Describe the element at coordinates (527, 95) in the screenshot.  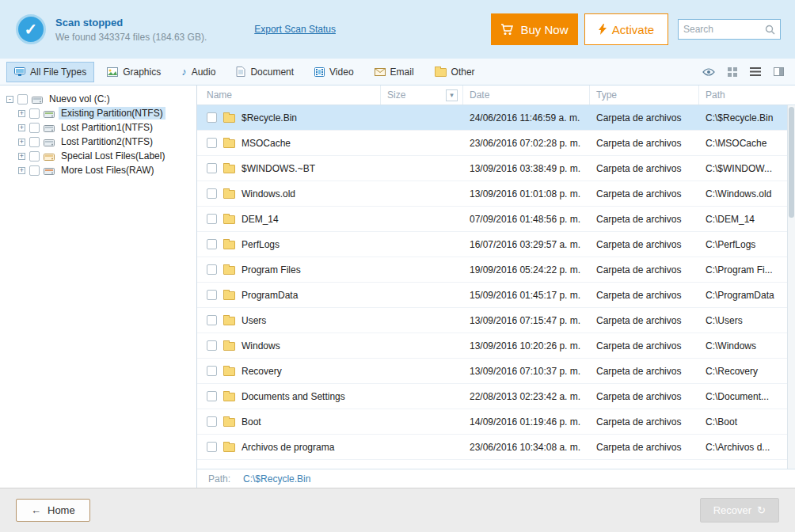
I see `column-header-date: Date` at that location.